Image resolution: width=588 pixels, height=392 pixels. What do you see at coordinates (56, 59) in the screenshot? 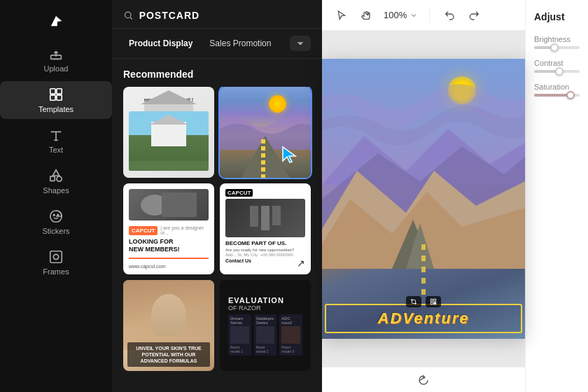
I see `sidebar-item-upload: Upload` at bounding box center [56, 59].